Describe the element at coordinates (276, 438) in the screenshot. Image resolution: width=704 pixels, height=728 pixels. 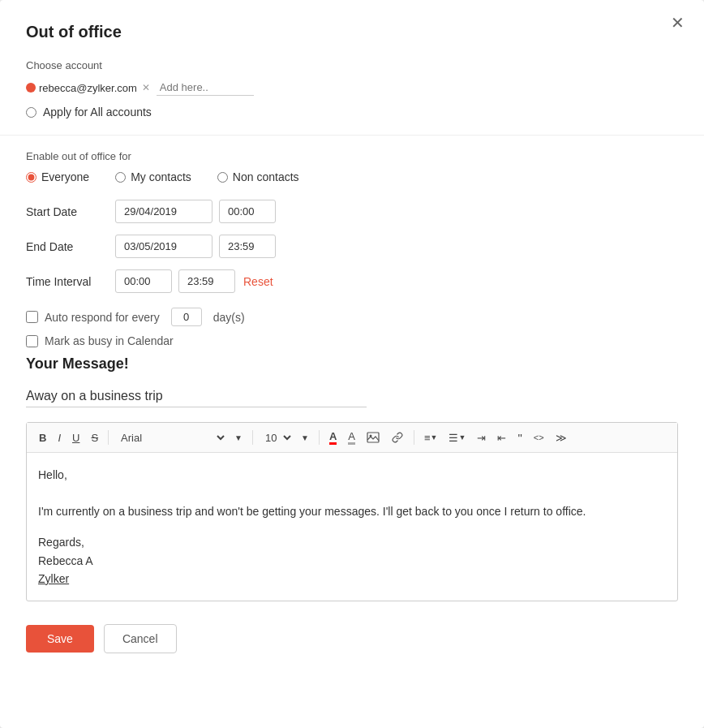
I see `font-size-select: 10121416` at that location.